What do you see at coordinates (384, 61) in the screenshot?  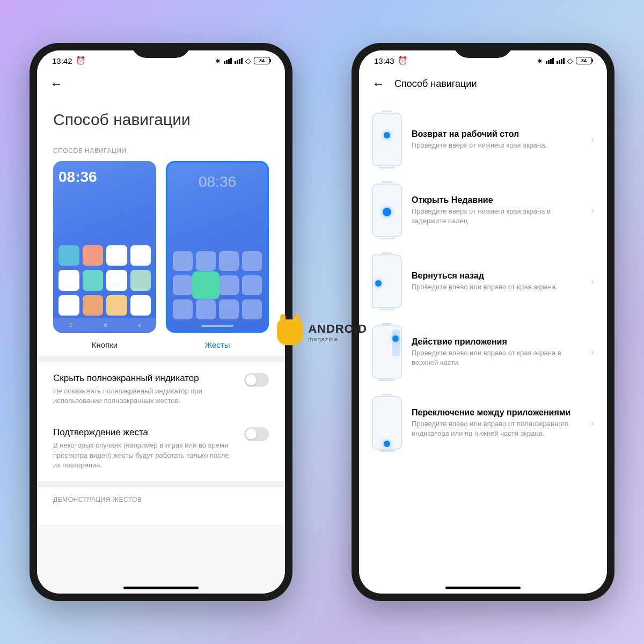 I see `status-time: 13:43` at bounding box center [384, 61].